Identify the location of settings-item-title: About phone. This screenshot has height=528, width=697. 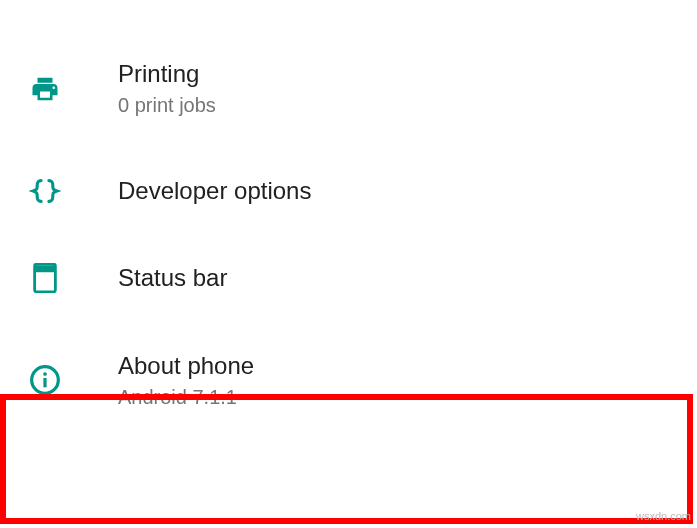
(186, 366).